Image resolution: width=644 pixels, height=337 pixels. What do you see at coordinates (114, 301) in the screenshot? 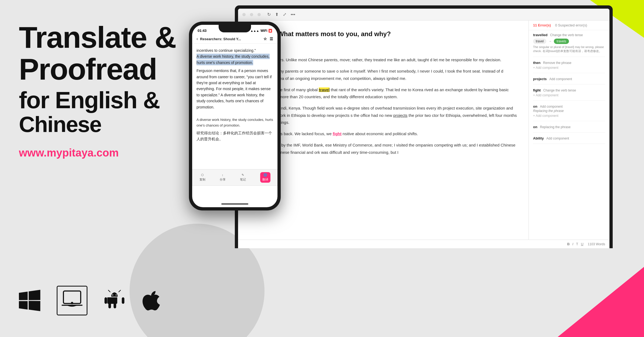
I see `android-icon` at bounding box center [114, 301].